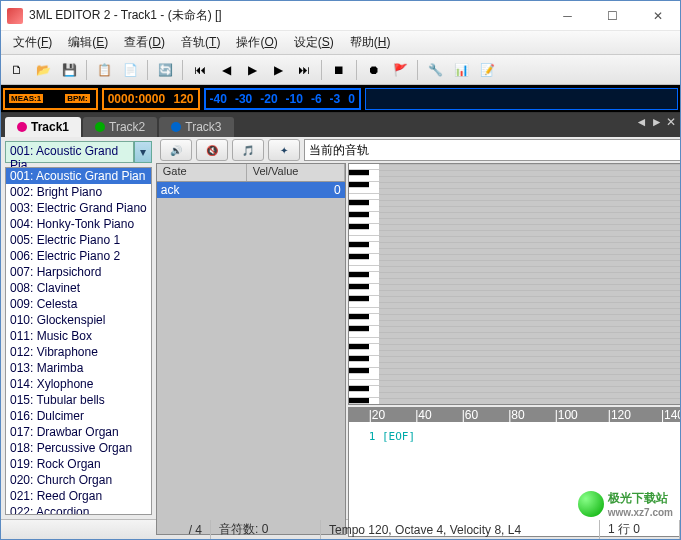  I want to click on status-notes: 音符数: 0, so click(266, 530).